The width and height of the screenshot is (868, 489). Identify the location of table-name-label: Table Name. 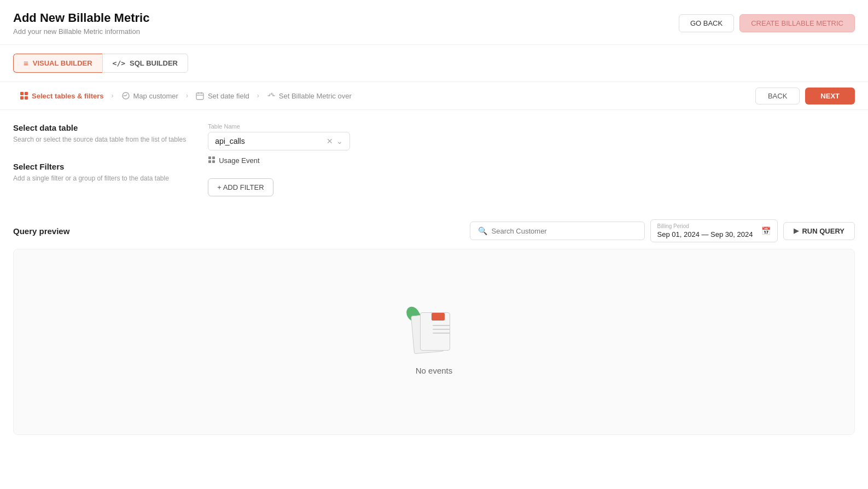
(532, 126).